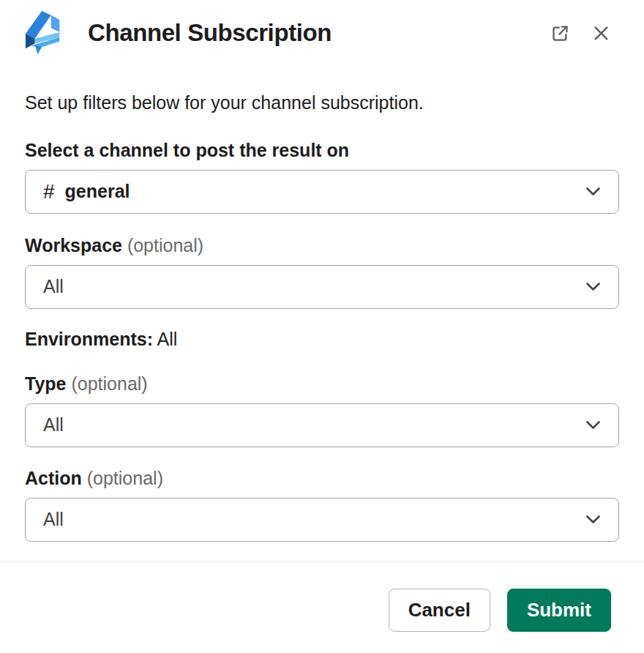 This screenshot has width=644, height=653. I want to click on action-field-label: Action (optional), so click(322, 479).